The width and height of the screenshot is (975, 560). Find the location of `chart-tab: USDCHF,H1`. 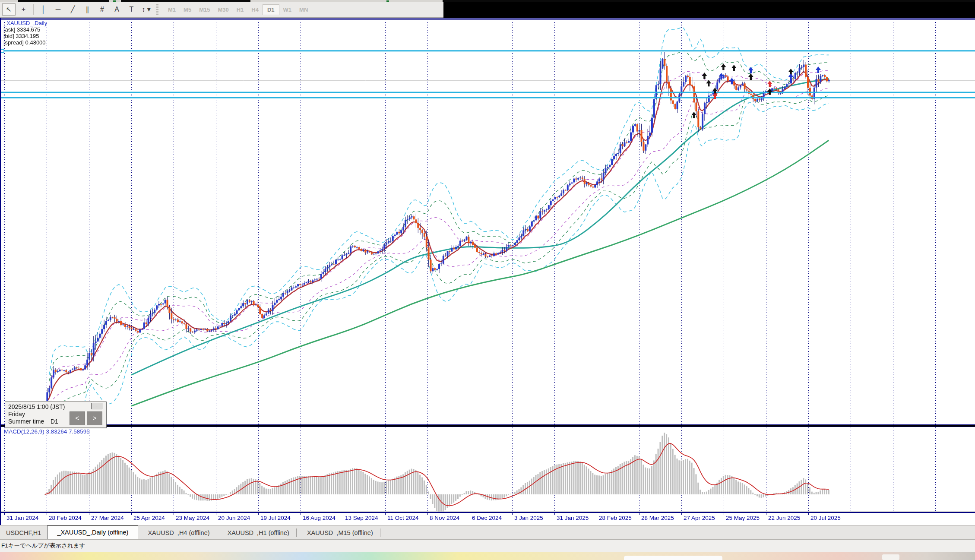

chart-tab: USDCHF,H1 is located at coordinates (23, 533).